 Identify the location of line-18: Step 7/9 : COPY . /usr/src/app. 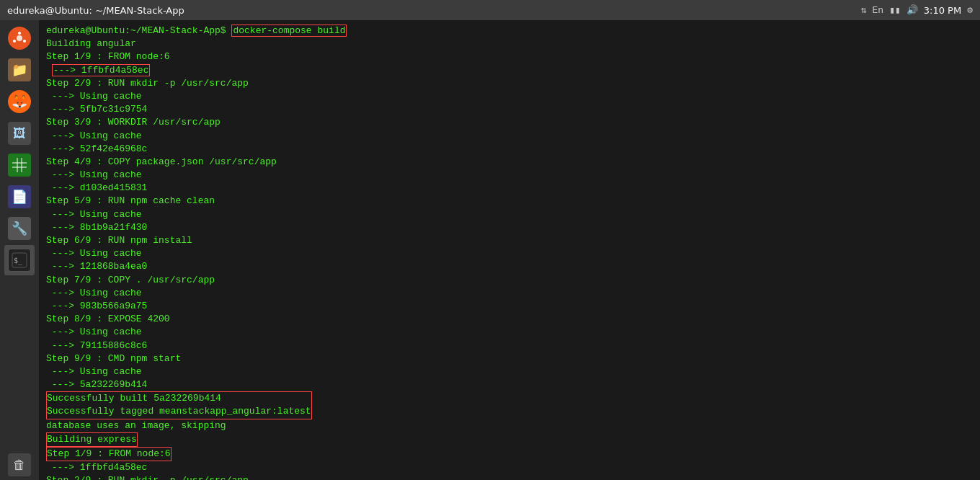
(509, 280).